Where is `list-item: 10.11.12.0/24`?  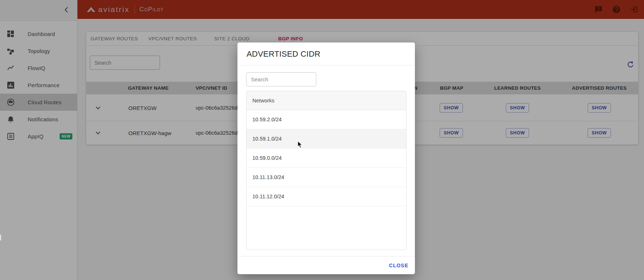 list-item: 10.11.12.0/24 is located at coordinates (327, 197).